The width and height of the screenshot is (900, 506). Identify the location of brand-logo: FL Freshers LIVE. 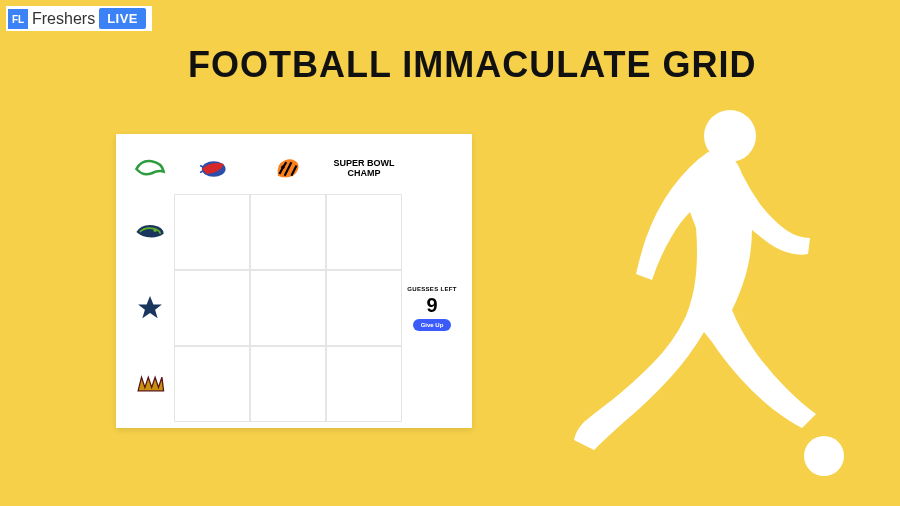
(79, 18).